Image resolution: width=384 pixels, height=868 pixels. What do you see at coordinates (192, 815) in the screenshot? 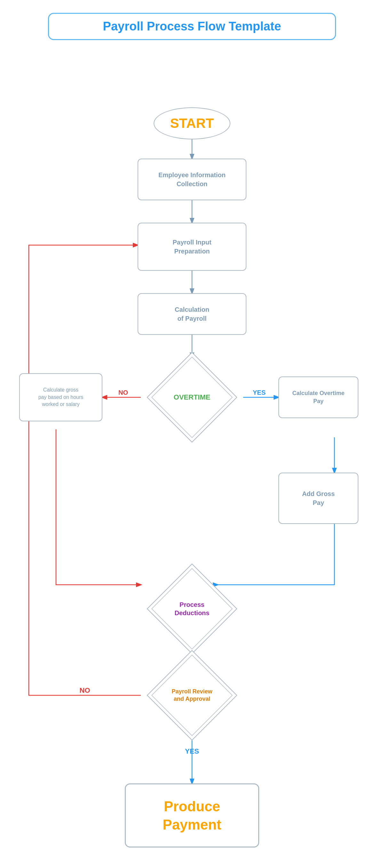
I see `produce-payment-label: ProducePayment` at bounding box center [192, 815].